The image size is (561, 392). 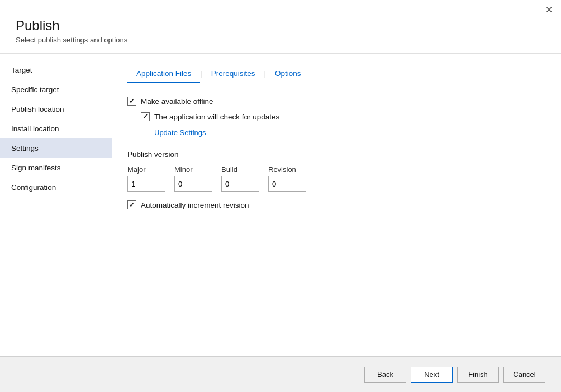 What do you see at coordinates (287, 184) in the screenshot?
I see `revision-input` at bounding box center [287, 184].